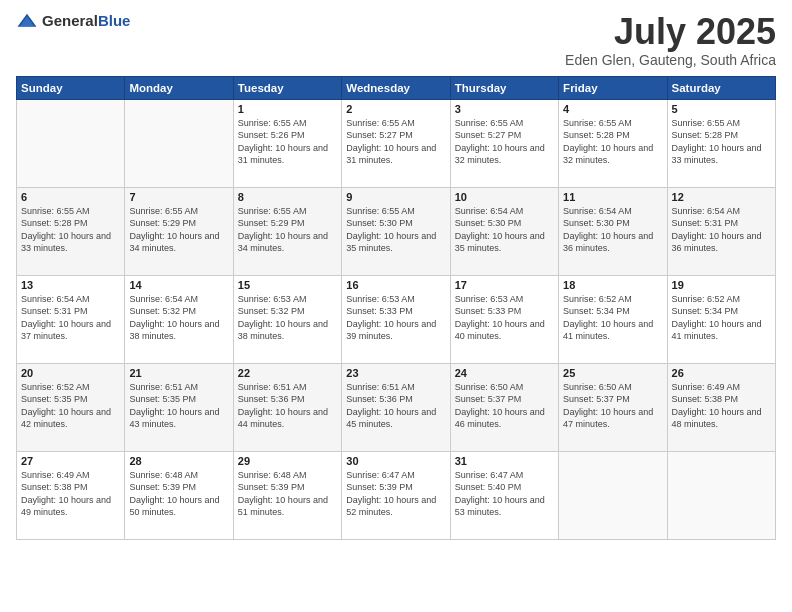 This screenshot has width=792, height=612. Describe the element at coordinates (504, 109) in the screenshot. I see `day-number: 3` at that location.